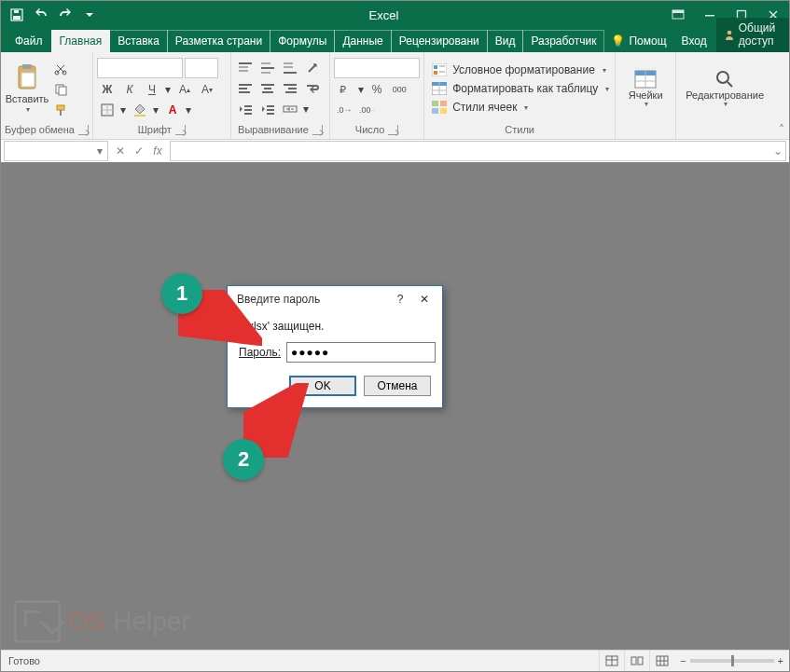  I want to click on insert-function-button: fx, so click(158, 151).